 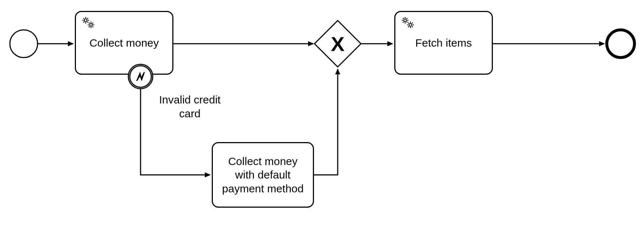 I want to click on task-collect-default: Collect money with default payment metho…, so click(x=263, y=175).